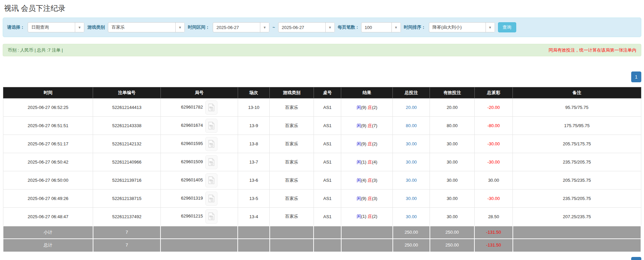  I want to click on summary-notice: 同局有效投注，统一计算在该局第一张注单内, so click(592, 50).